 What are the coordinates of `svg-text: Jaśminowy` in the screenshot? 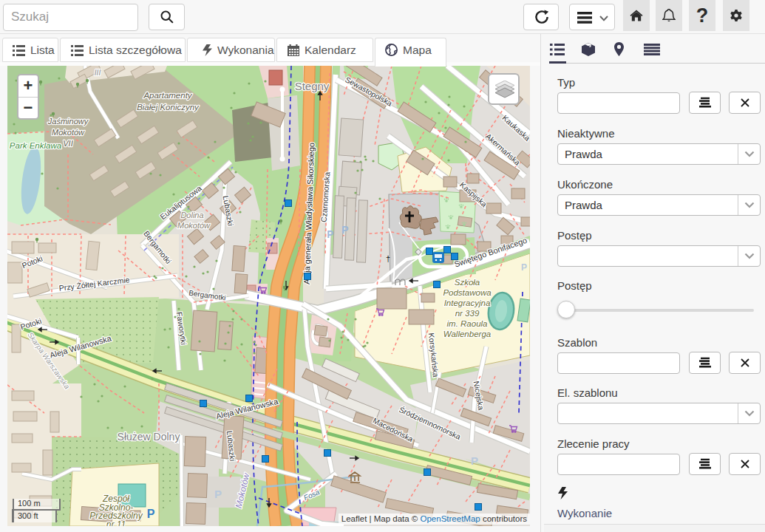 It's located at (68, 121).